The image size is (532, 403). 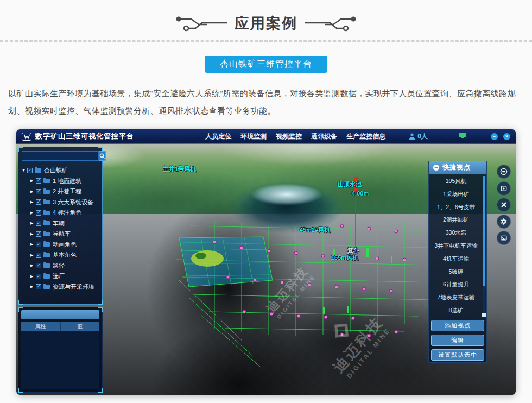 I want to click on platform-badge-button: 杏山铁矿三维管控平台, so click(x=266, y=64).